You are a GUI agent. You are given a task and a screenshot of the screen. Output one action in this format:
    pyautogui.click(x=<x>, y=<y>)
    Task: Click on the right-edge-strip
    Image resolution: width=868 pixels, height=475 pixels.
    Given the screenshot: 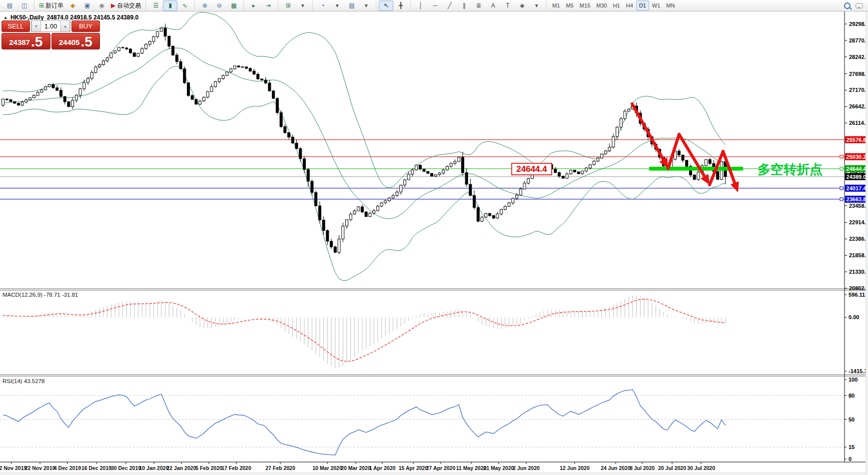 What is the action you would take?
    pyautogui.click(x=867, y=243)
    